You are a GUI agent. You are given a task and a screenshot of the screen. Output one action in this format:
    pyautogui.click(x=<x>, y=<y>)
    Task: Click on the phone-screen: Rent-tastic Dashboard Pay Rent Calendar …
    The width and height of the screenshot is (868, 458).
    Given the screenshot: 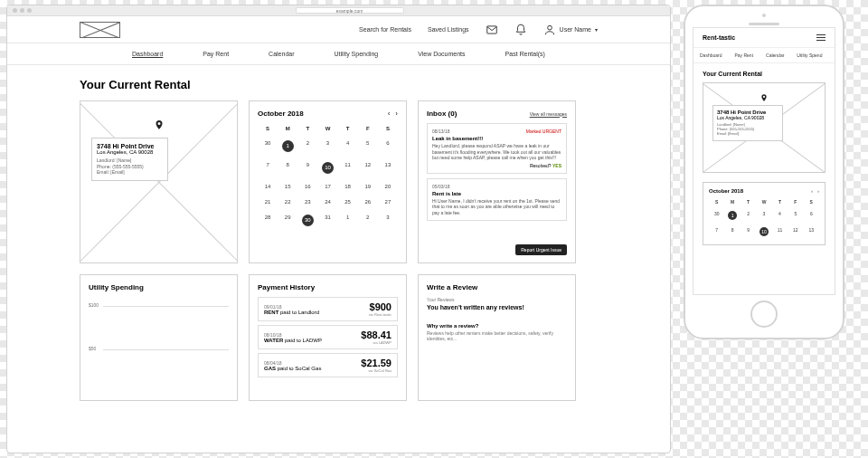 What is the action you would take?
    pyautogui.click(x=764, y=161)
    